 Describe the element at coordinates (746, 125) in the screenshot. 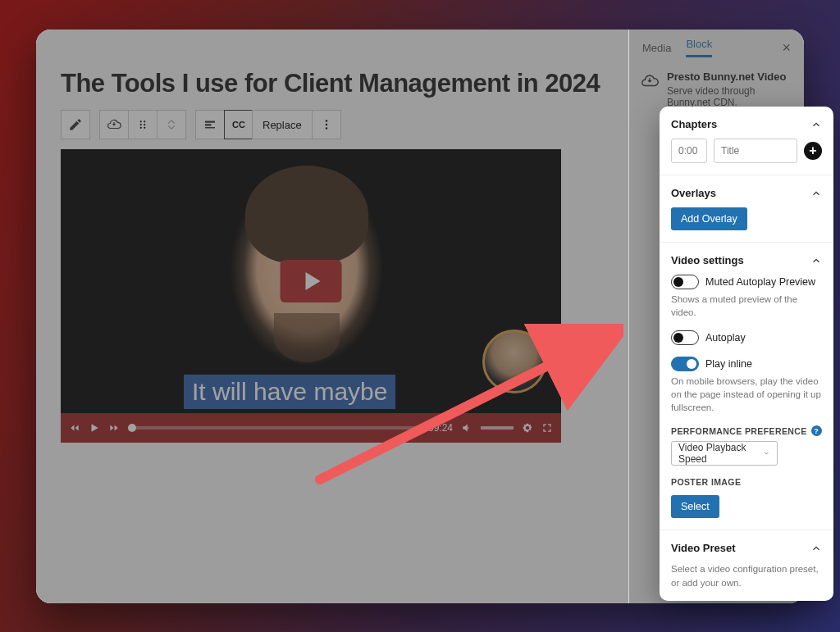

I see `section-chapters-header: Chapters` at that location.